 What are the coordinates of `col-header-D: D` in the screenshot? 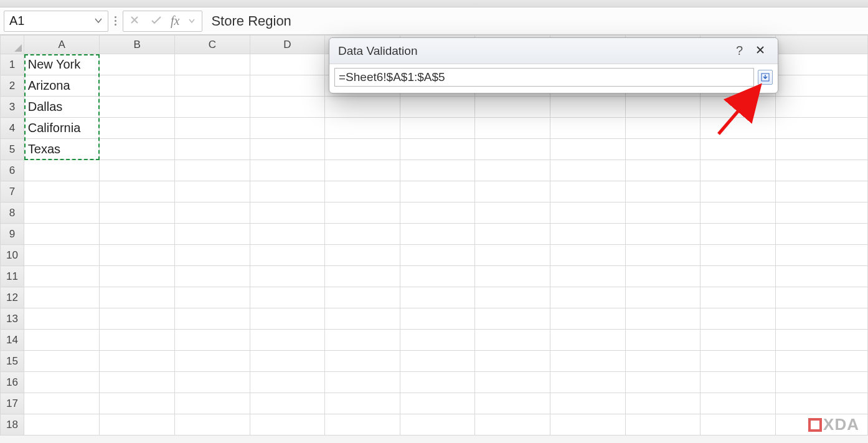 It's located at (288, 45).